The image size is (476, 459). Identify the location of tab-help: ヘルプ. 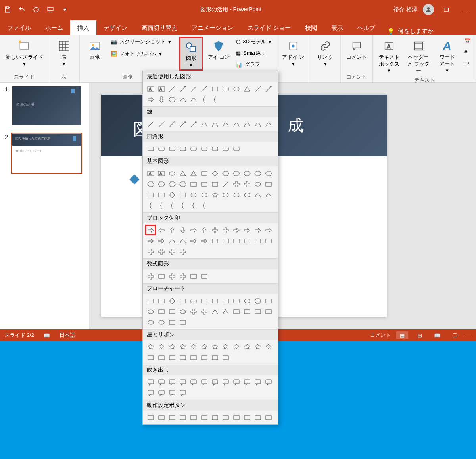
(367, 28).